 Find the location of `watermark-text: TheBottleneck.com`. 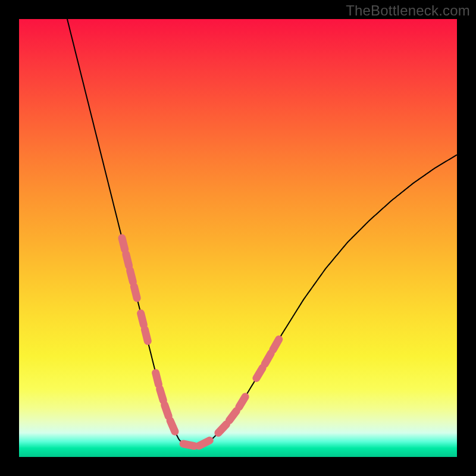

watermark-text: TheBottleneck.com is located at coordinates (408, 11).